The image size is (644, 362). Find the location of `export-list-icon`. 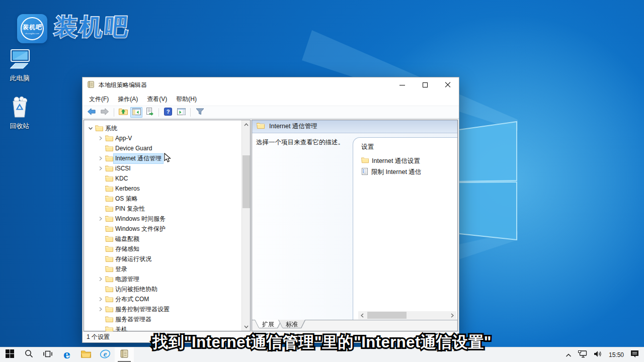

export-list-icon is located at coordinates (150, 113).